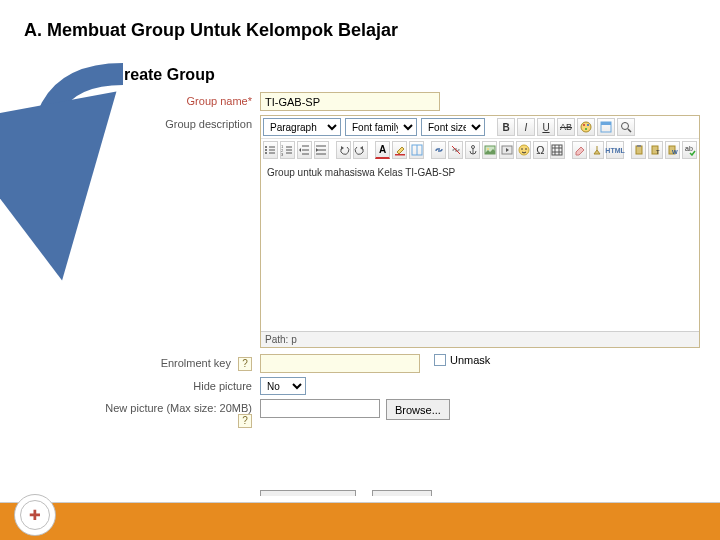  Describe the element at coordinates (690, 150) in the screenshot. I see `spellcheck-icon: ab` at that location.